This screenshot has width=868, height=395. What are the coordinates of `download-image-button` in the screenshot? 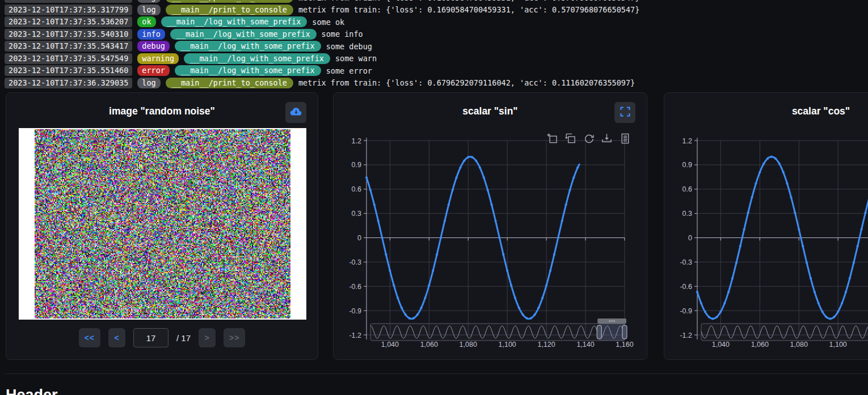 It's located at (296, 112).